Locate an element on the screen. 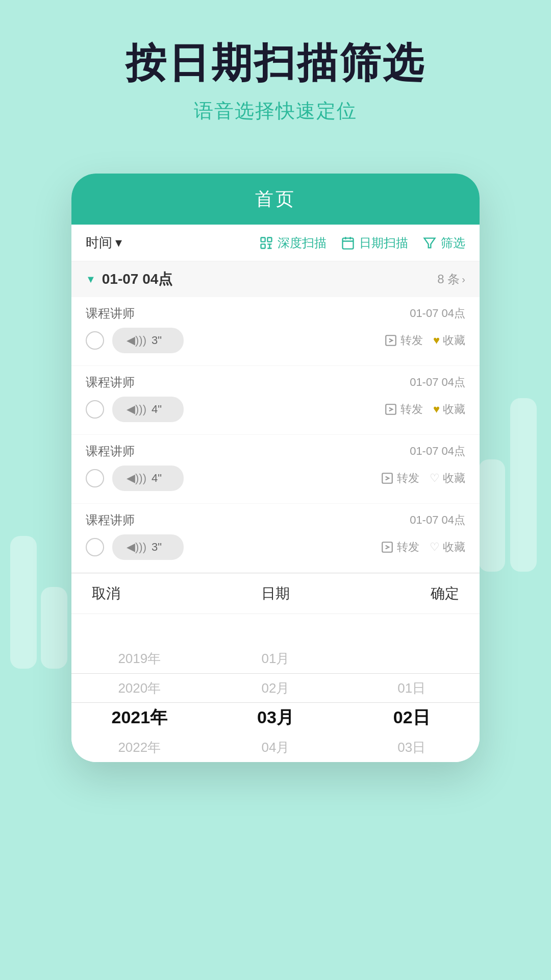  audio-icon-2: ◀))) is located at coordinates (137, 409).